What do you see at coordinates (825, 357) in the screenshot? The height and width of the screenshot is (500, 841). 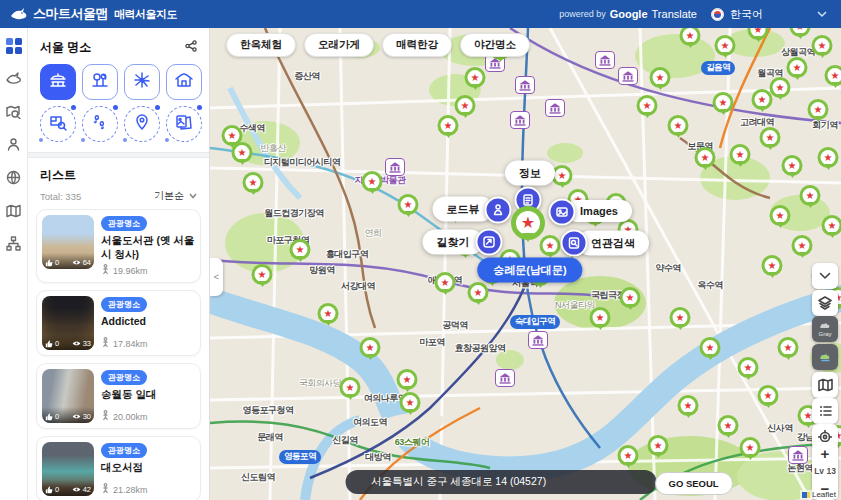 I see `basemap-color-button` at bounding box center [825, 357].